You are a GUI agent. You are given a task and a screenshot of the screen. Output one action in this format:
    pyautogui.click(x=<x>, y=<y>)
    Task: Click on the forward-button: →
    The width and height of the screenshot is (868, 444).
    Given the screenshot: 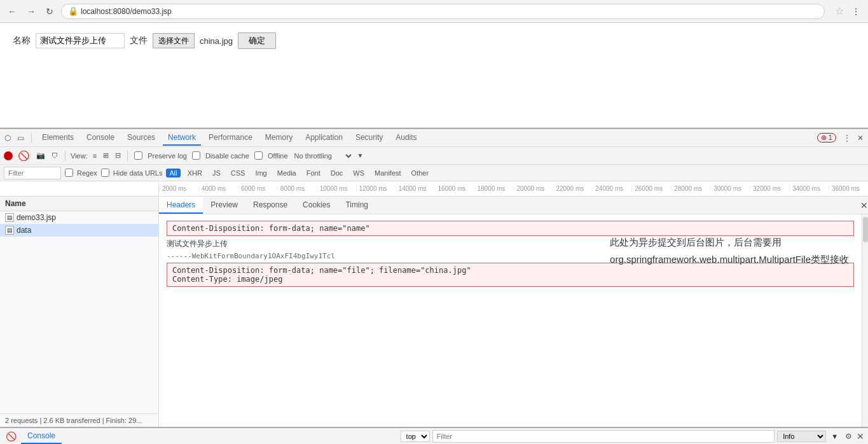 What is the action you would take?
    pyautogui.click(x=31, y=11)
    